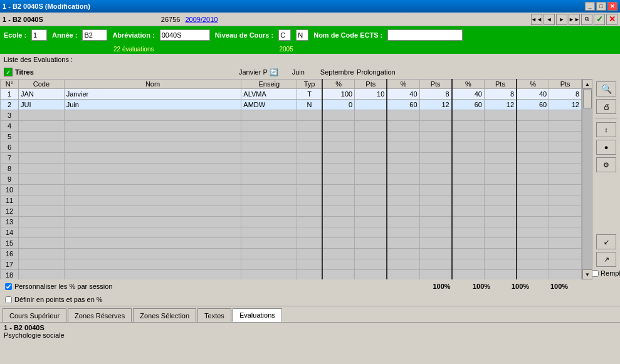  Describe the element at coordinates (291, 158) in the screenshot. I see `table-row: 7` at that location.